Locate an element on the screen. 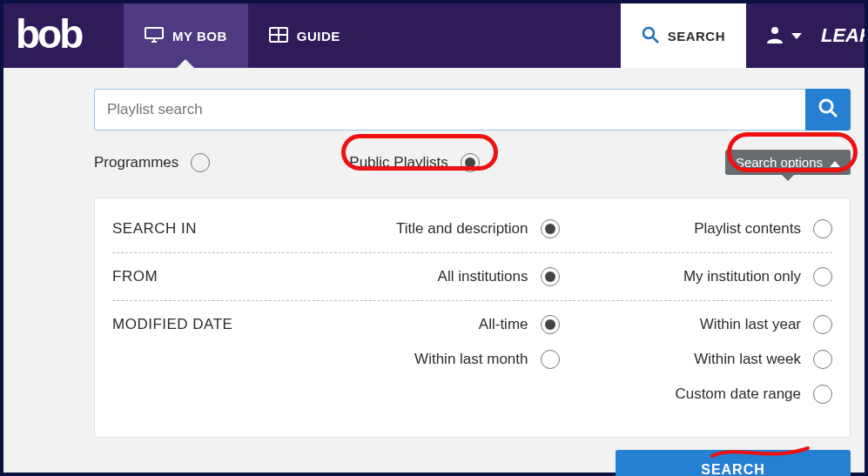  opt-label: Within last month is located at coordinates (471, 359).